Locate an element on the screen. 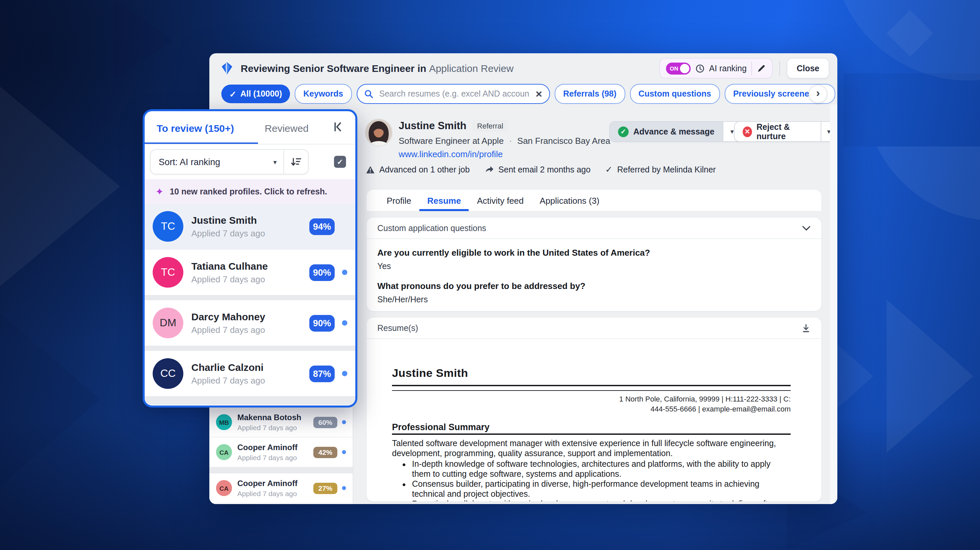 This screenshot has width=980, height=550. filter-custom-questions: Custom questions is located at coordinates (675, 94).